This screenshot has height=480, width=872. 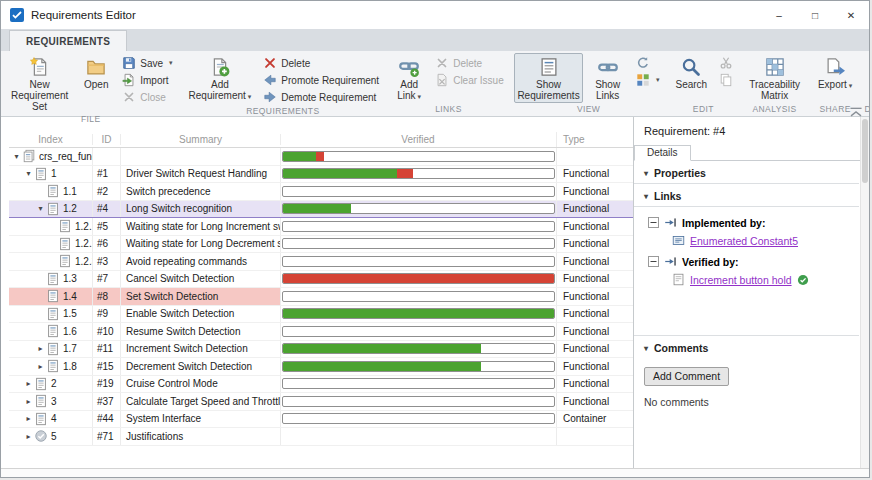 I want to click on new-requirement-set-button: New Requirement Set, so click(x=40, y=83).